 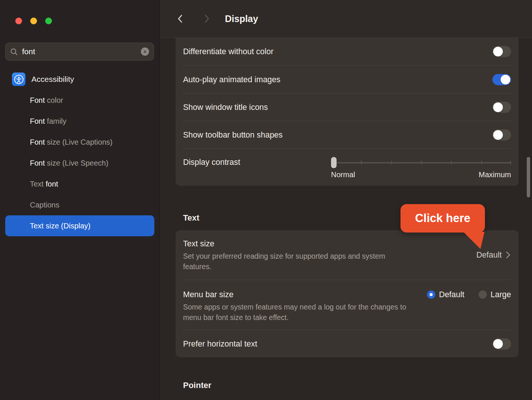 What do you see at coordinates (34, 21) in the screenshot?
I see `window-controls` at bounding box center [34, 21].